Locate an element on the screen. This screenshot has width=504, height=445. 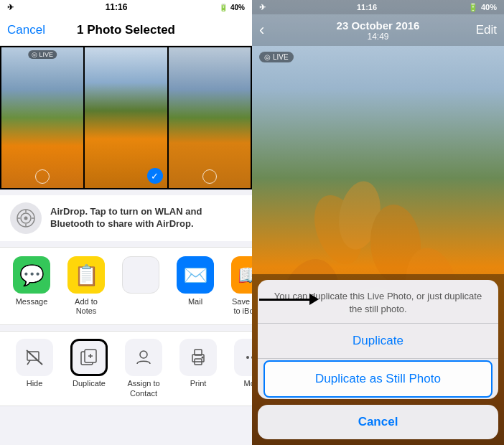
arrow-indicator is located at coordinates (289, 299).